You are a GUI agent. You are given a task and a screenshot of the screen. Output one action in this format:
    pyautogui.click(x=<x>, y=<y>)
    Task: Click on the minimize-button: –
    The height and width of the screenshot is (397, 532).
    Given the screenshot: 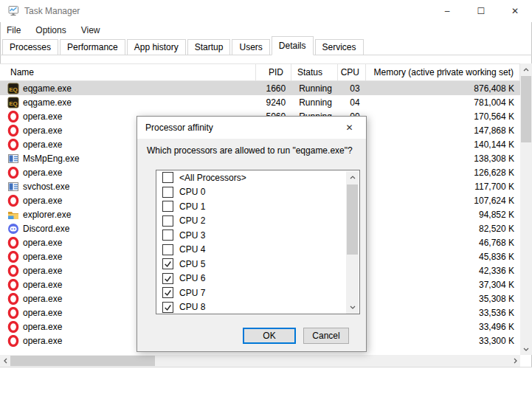 What is the action you would take?
    pyautogui.click(x=447, y=11)
    